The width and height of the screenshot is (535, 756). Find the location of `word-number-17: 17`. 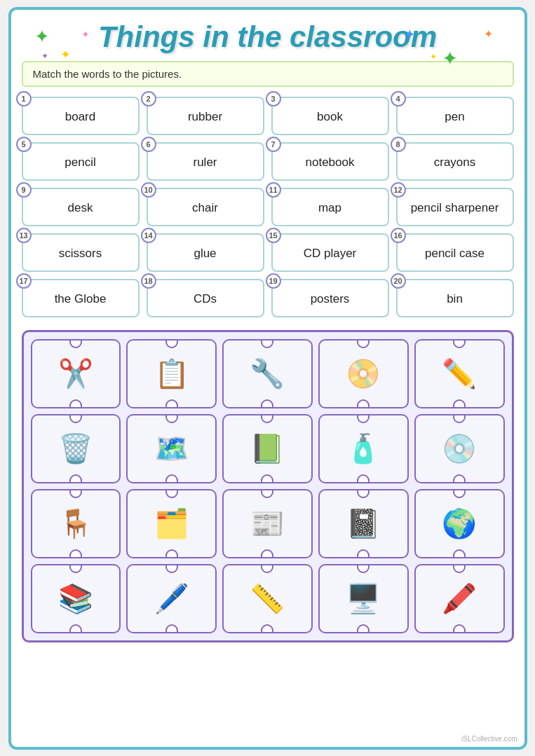

word-number-17: 17 is located at coordinates (24, 281).